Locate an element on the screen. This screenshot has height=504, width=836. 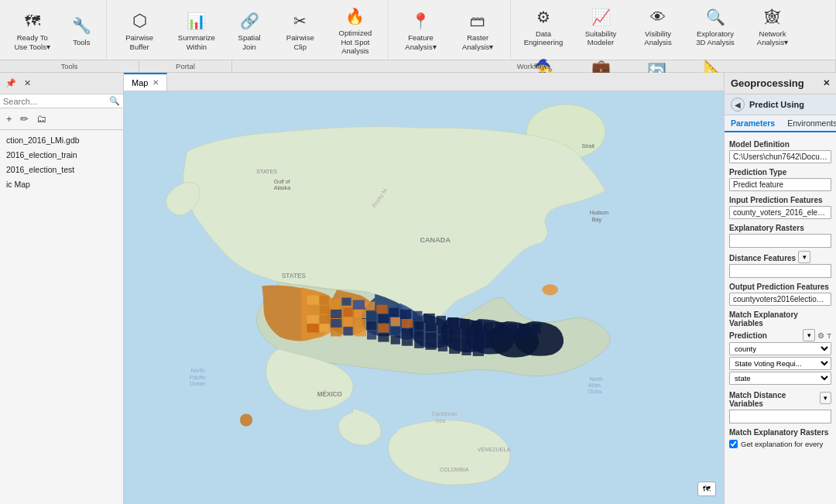
feature-analysis-button: 📍 Feature Analysis▾ is located at coordinates (421, 29).